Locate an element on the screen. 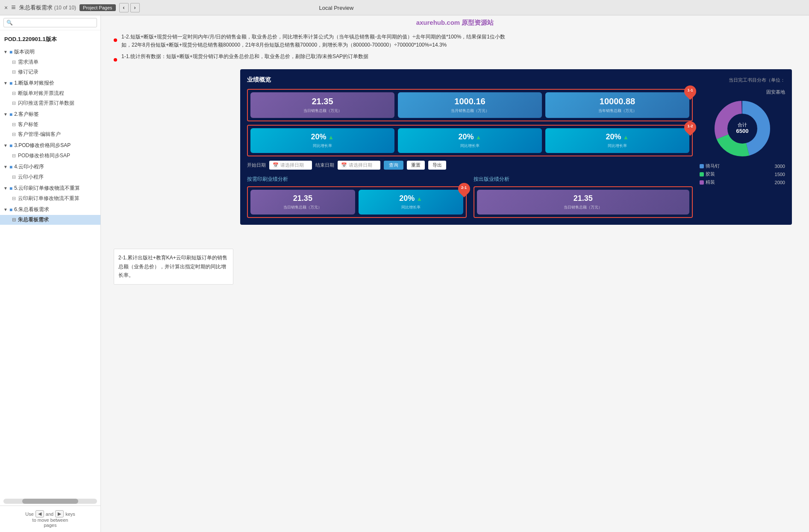 The image size is (809, 532). publish-kpi-row: 21.35 当日销售总额（万元） is located at coordinates (583, 202).